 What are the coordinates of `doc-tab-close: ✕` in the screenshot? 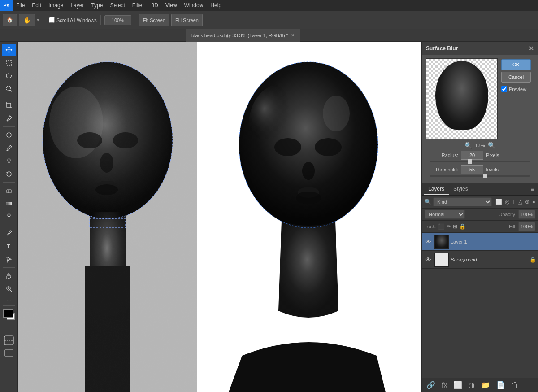 It's located at (293, 35).